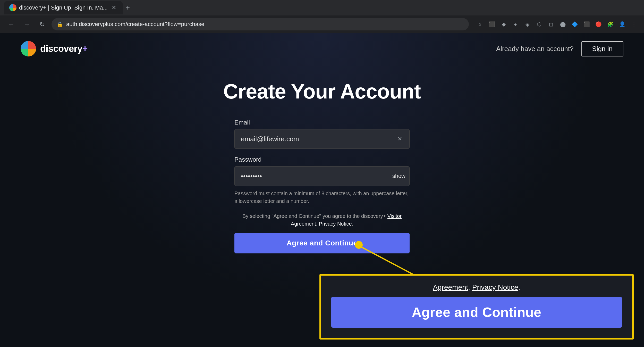 This screenshot has width=644, height=347. What do you see at coordinates (322, 139) in the screenshot?
I see `email-input-wrapper: ✕` at bounding box center [322, 139].